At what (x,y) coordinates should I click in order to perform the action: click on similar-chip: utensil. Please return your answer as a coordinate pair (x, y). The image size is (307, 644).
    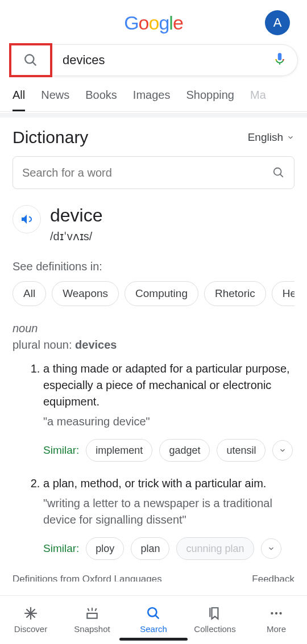
    Looking at the image, I should click on (241, 450).